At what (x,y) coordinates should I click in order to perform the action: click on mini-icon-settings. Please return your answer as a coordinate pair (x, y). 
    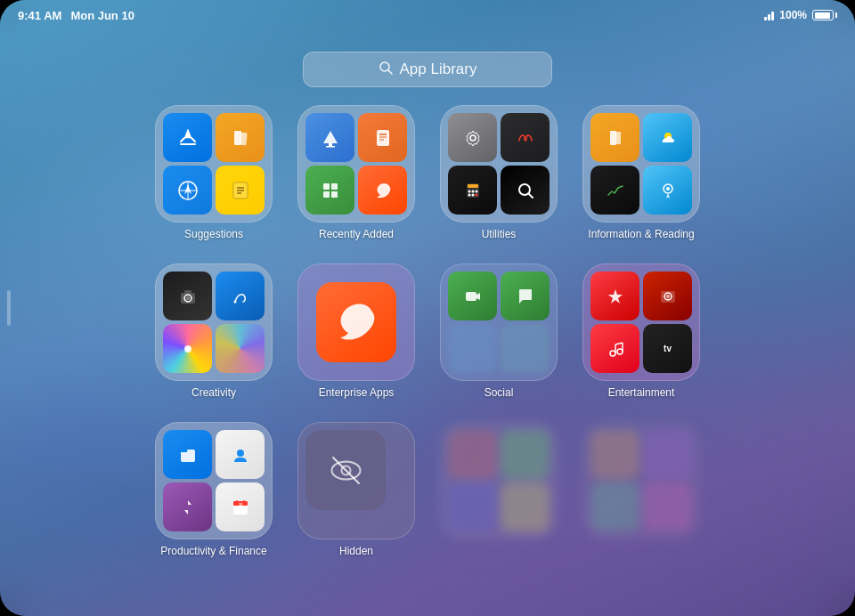
    Looking at the image, I should click on (472, 137).